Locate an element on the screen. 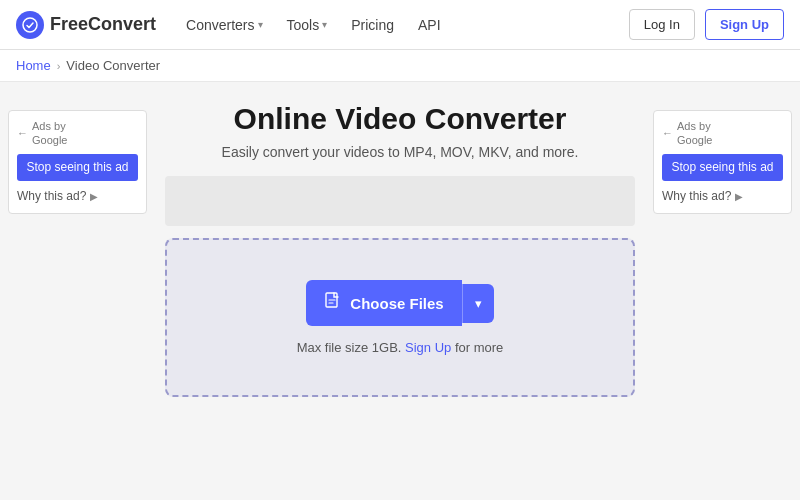  ad-arrow-left-icon: ← is located at coordinates (22, 133).